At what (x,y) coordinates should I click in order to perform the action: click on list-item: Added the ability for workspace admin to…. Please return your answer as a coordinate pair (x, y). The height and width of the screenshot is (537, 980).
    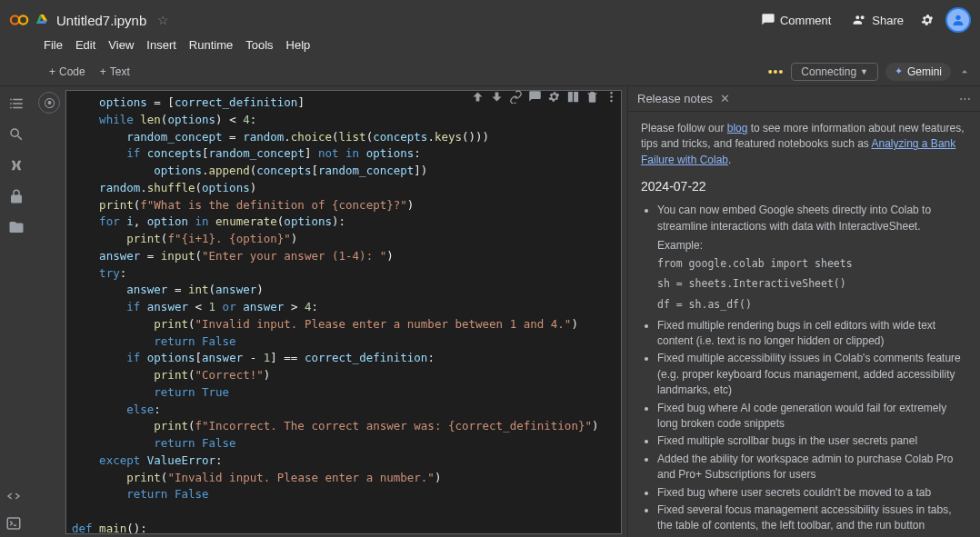
    Looking at the image, I should click on (813, 467).